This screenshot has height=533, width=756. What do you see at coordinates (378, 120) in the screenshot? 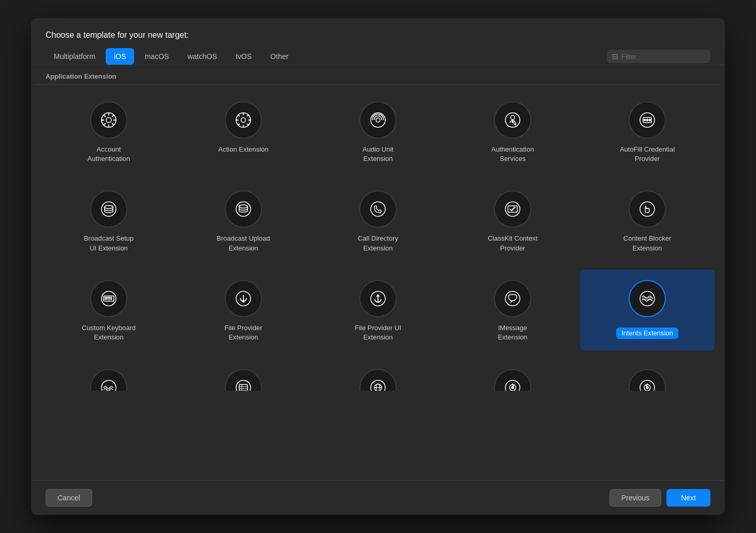
I see `icon-audio-unit-extension` at bounding box center [378, 120].